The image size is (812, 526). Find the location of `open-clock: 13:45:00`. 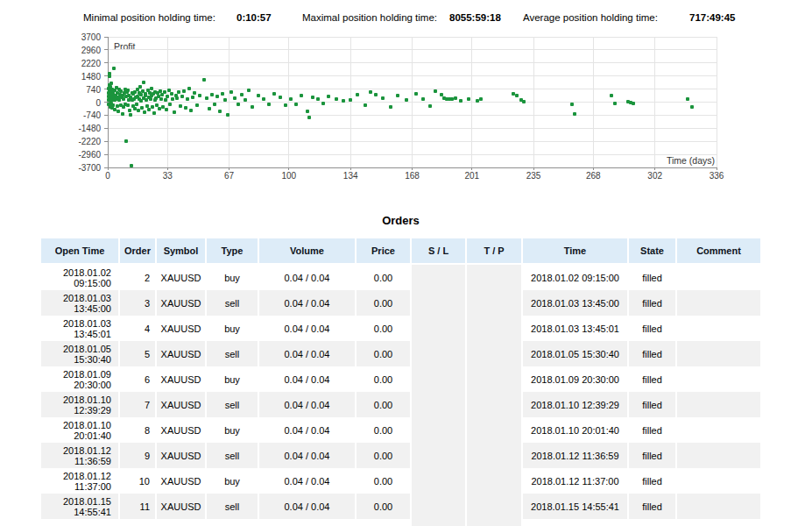

open-clock: 13:45:00 is located at coordinates (88, 309).